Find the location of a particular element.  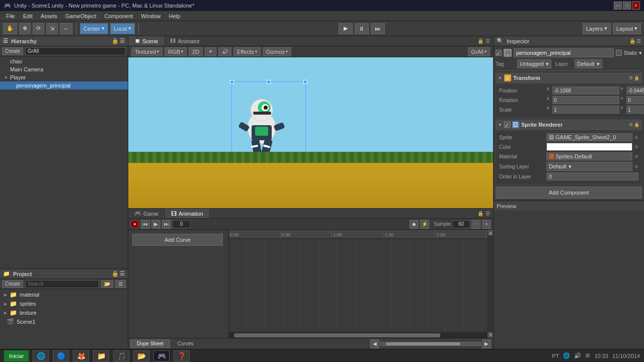

scroll-down-button: ▼ is located at coordinates (490, 335).